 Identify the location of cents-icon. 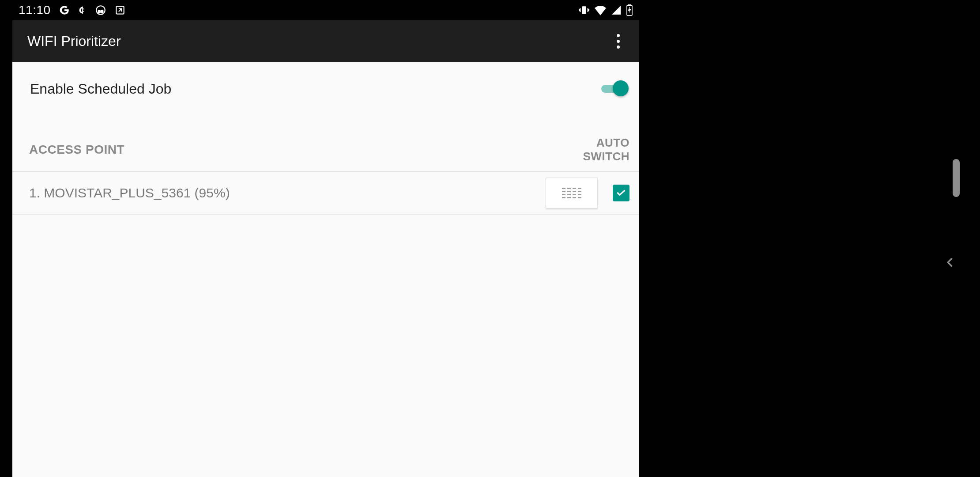
(83, 10).